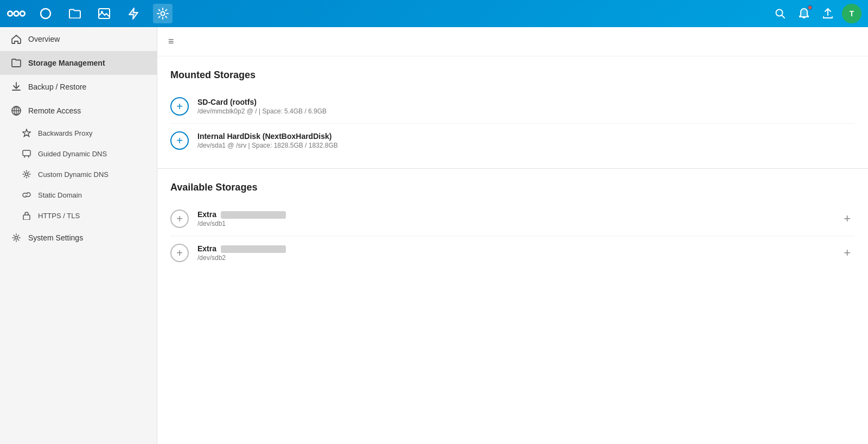 This screenshot has height=444, width=868. Describe the element at coordinates (27, 174) in the screenshot. I see `gear-icon` at that location.